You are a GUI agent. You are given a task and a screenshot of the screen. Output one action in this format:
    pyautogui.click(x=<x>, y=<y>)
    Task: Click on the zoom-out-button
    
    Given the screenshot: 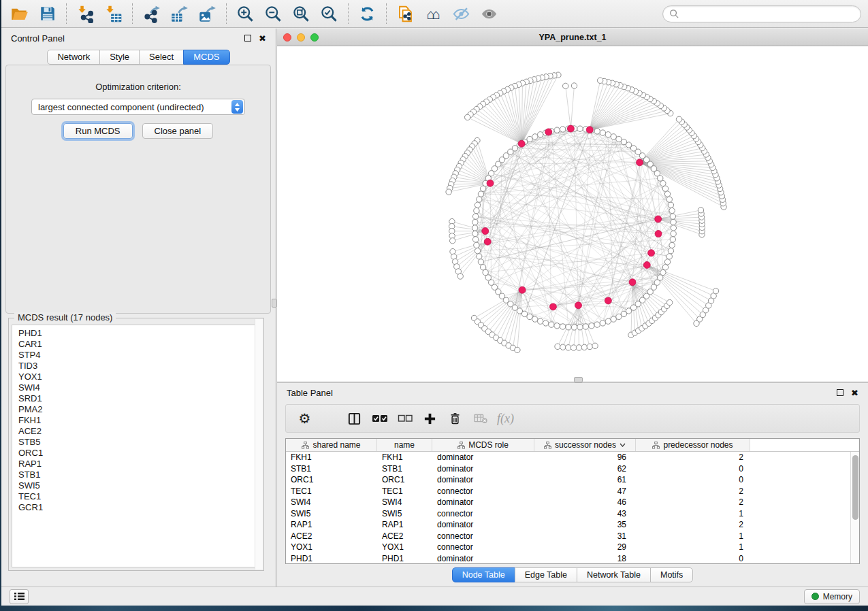 What is the action you would take?
    pyautogui.click(x=274, y=14)
    